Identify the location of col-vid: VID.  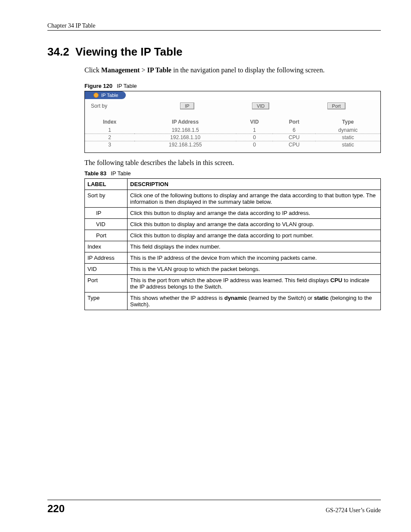
(254, 122).